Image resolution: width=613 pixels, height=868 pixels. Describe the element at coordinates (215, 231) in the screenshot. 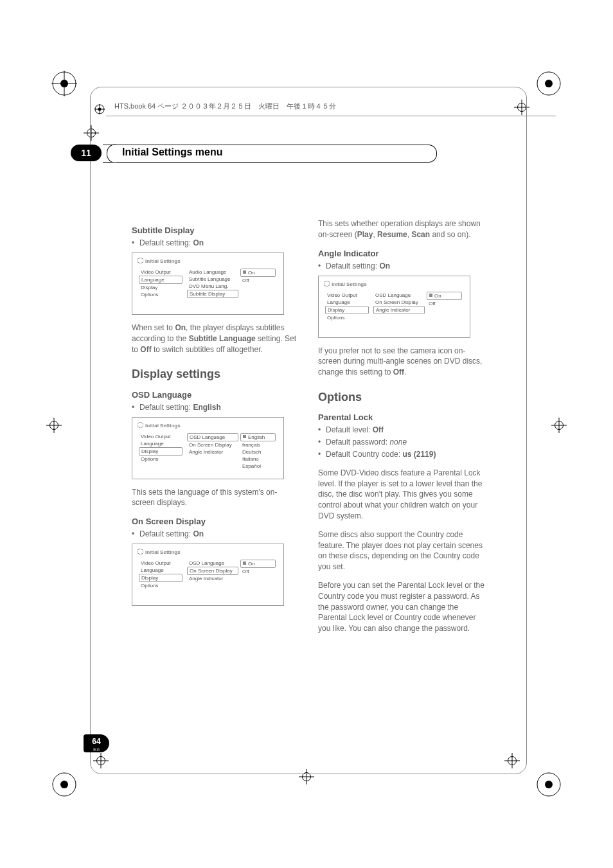

I see `subtitle-display-heading: Subtitle Display` at that location.